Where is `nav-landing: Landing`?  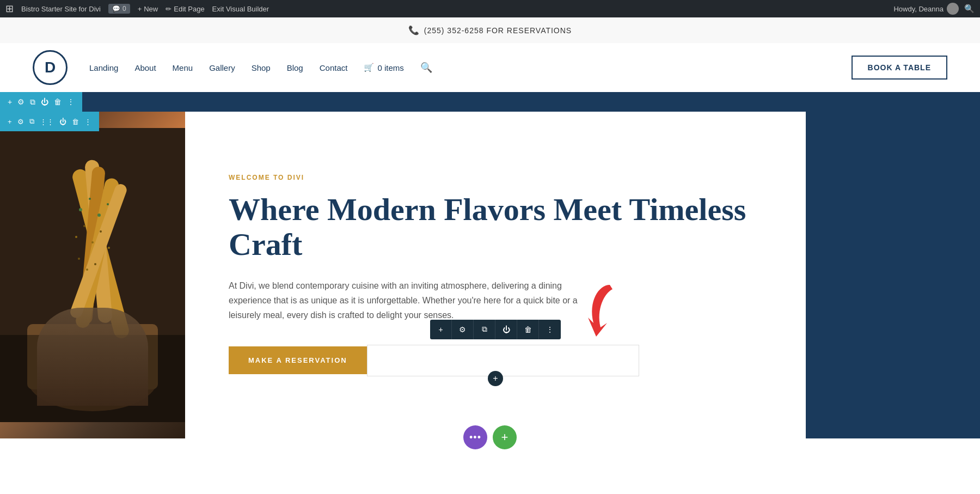 nav-landing: Landing is located at coordinates (103, 68).